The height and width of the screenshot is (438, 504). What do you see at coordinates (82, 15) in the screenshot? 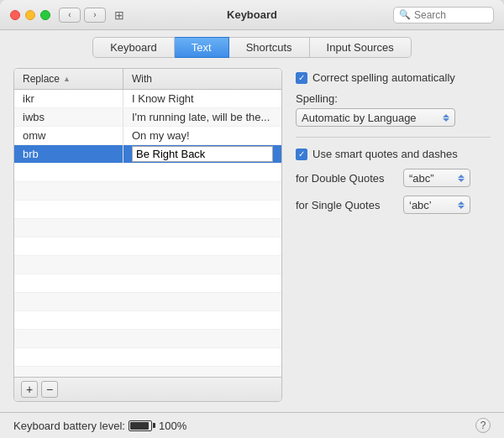
I see `nav-buttons: ‹ ›` at bounding box center [82, 15].